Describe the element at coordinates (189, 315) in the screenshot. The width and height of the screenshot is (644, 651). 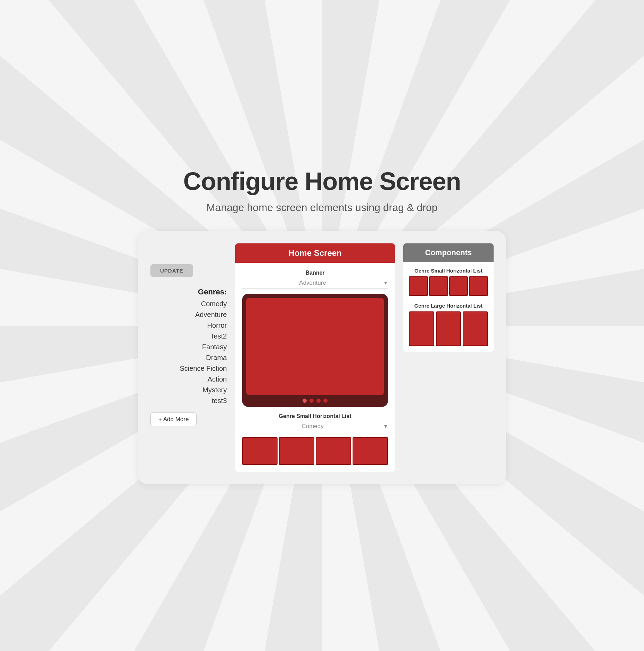
I see `genre-item-adventure: Adventure` at that location.